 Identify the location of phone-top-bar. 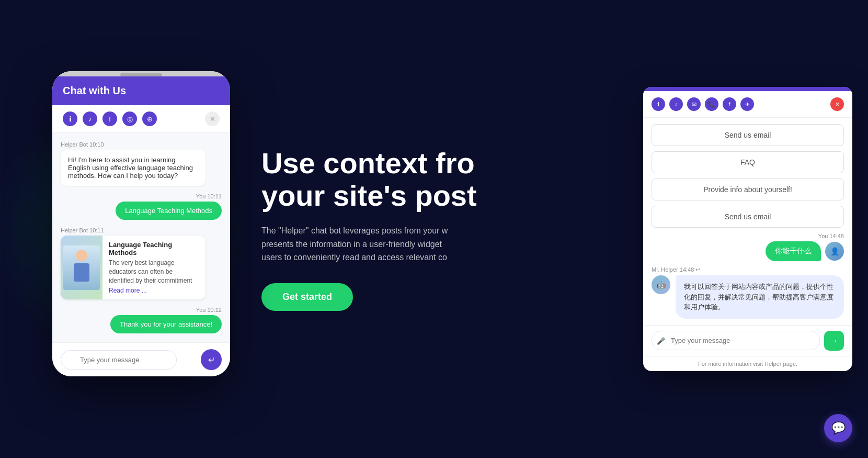
(141, 74).